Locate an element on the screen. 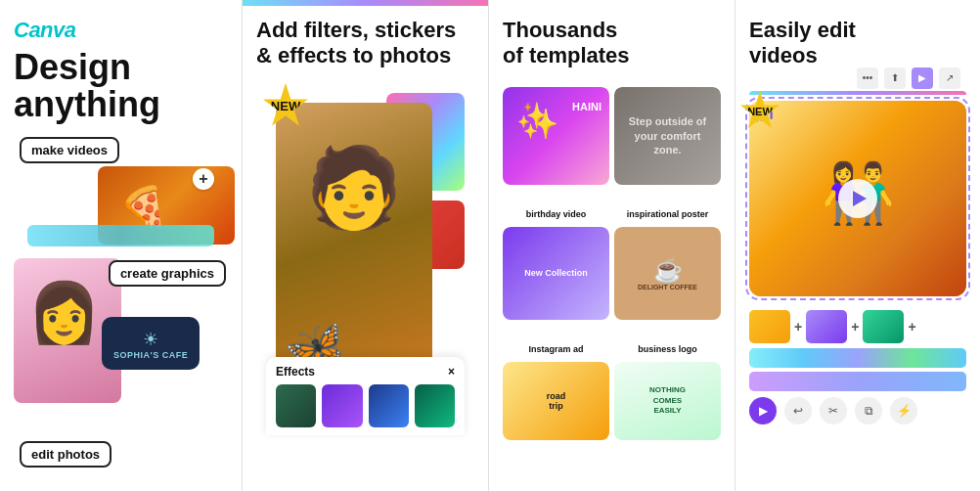 This screenshot has height=491, width=980. sophia-sun-icon: ☀ is located at coordinates (151, 339).